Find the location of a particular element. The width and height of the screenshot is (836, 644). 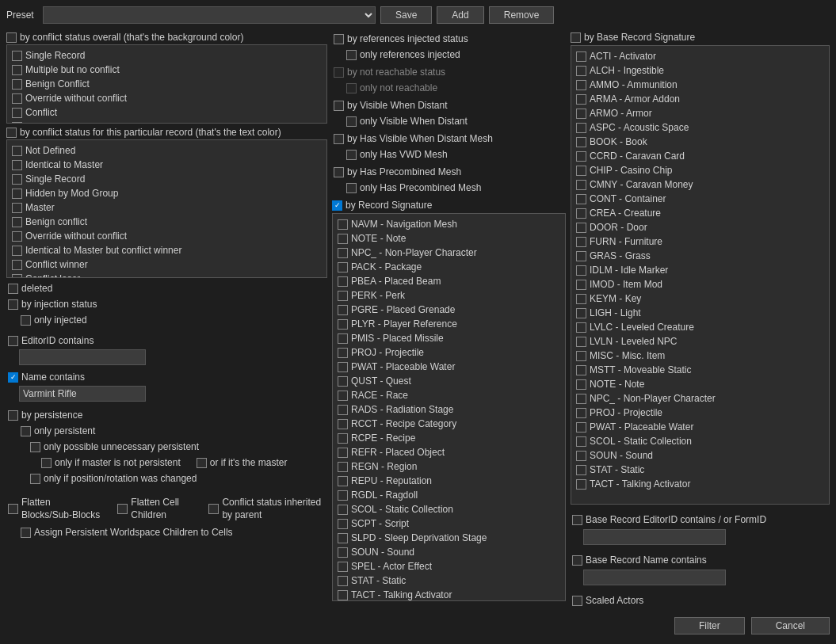

base-record-name-check is located at coordinates (577, 561).